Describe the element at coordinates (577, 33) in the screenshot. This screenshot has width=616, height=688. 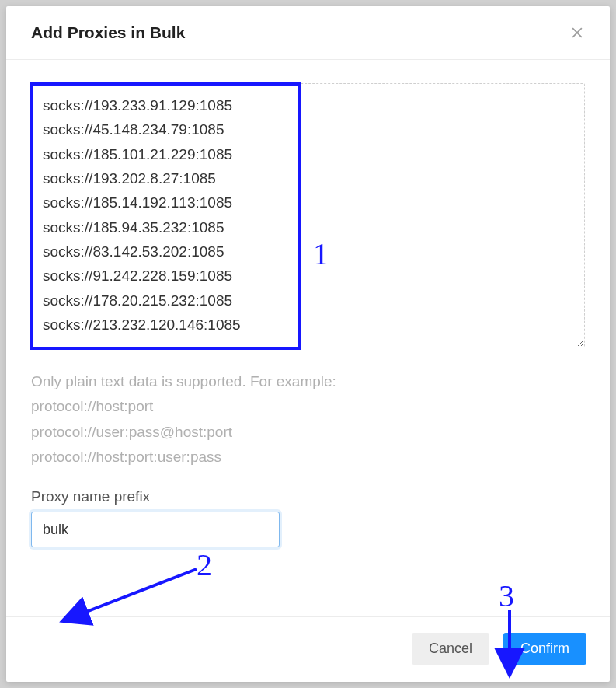
I see `close-icon` at that location.